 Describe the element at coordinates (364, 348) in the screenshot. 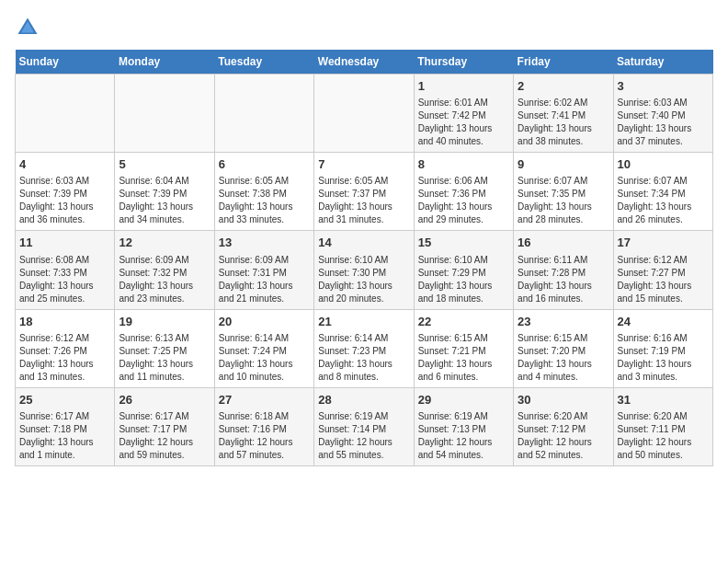

I see `calendar-week-row: 18Sunrise: 6:12 AM Sunset: 7:26 PM Dayli…` at that location.